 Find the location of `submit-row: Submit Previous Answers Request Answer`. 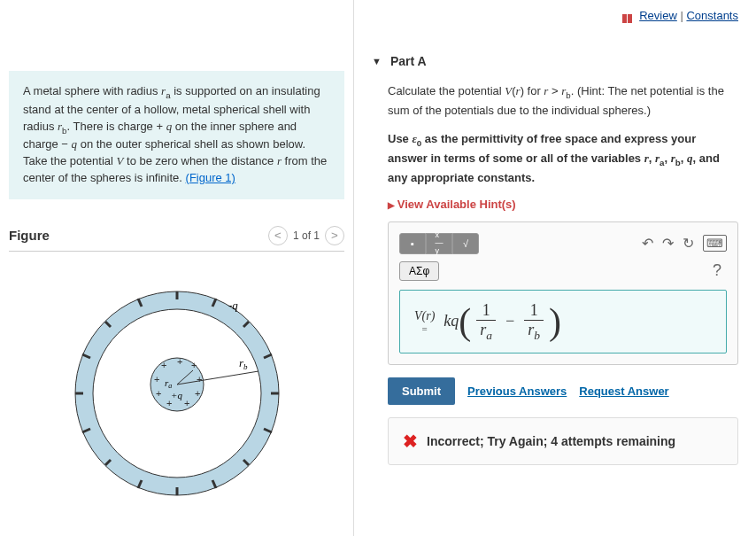

submit-row: Submit Previous Answers Request Answer is located at coordinates (563, 392).